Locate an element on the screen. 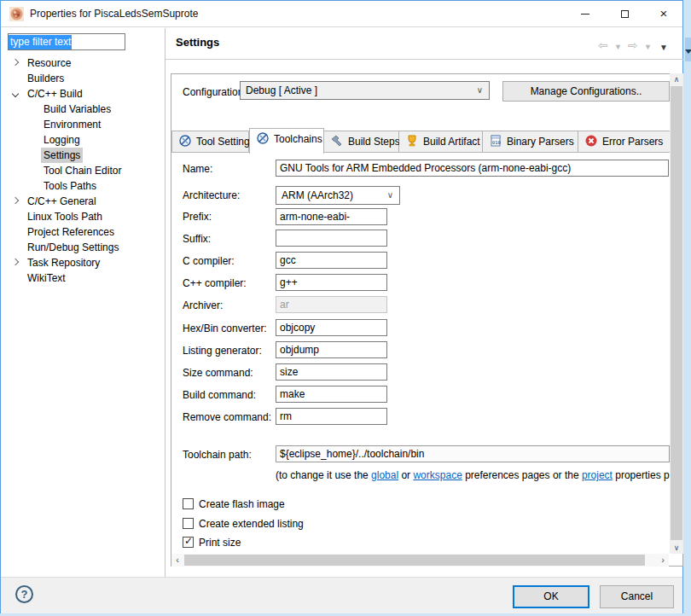  tree-item-linux-tools-path: Linux Tools Path is located at coordinates (83, 217).